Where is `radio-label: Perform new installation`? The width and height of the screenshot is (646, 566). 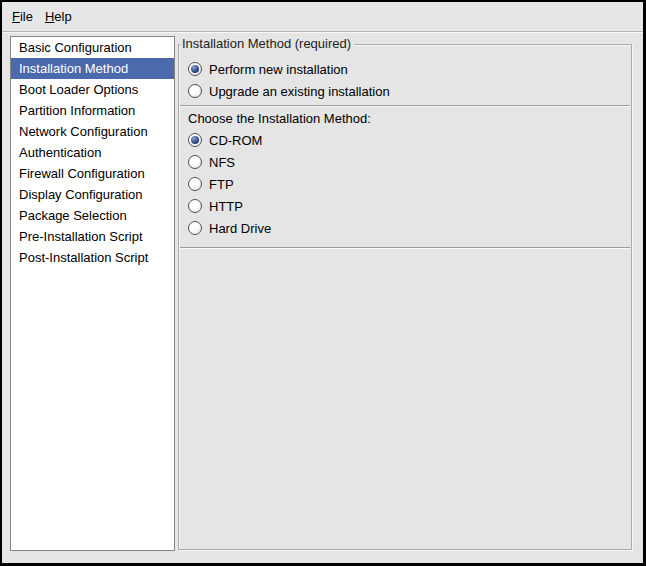
radio-label: Perform new installation is located at coordinates (278, 70).